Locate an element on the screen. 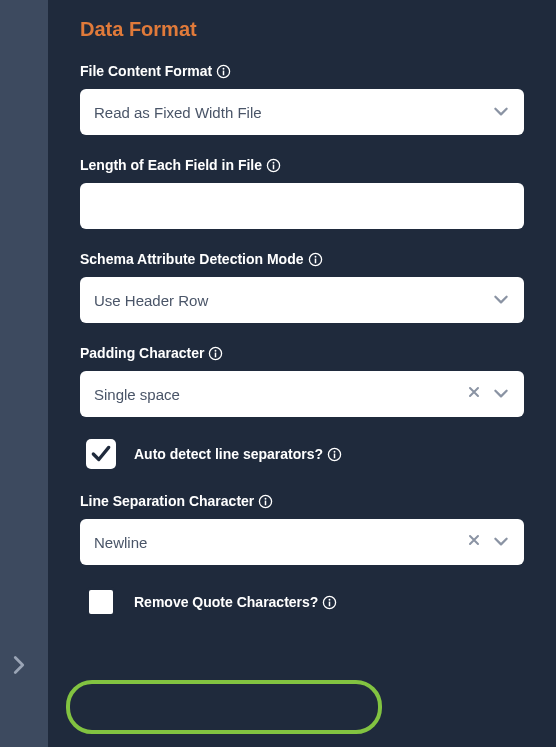  field-label: File Content Format is located at coordinates (302, 71).